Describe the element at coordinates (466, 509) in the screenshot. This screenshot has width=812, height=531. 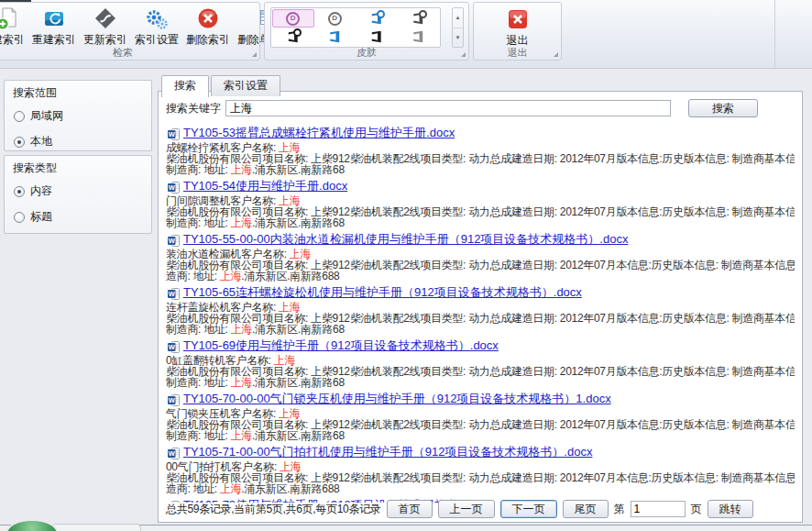
I see `prev-page-button: 上一页` at that location.